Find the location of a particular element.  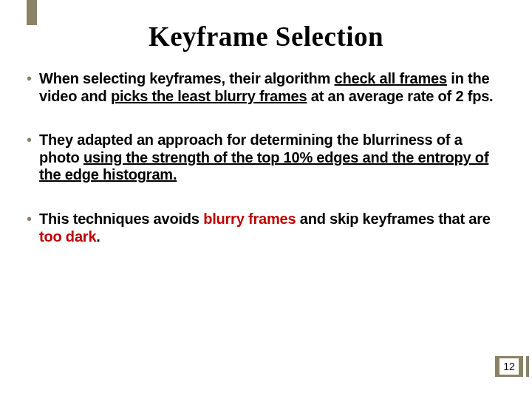

bullet-item: • This techniques avoids blurry frames a… is located at coordinates (266, 228).